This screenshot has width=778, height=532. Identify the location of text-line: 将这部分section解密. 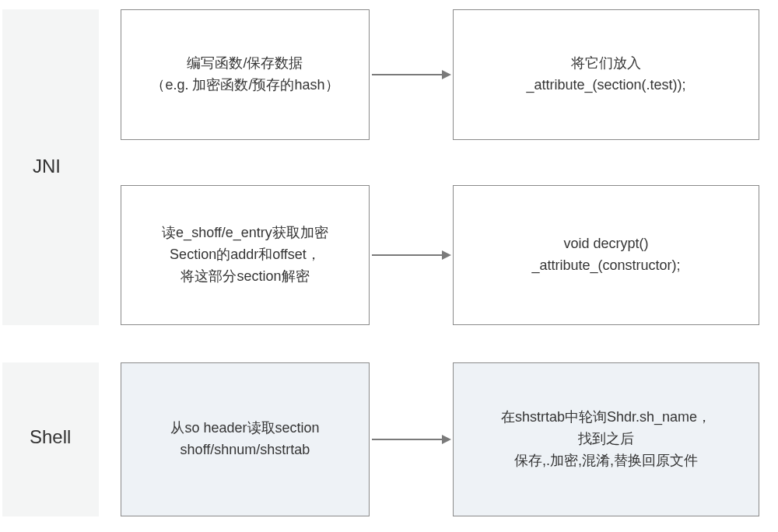
(244, 277).